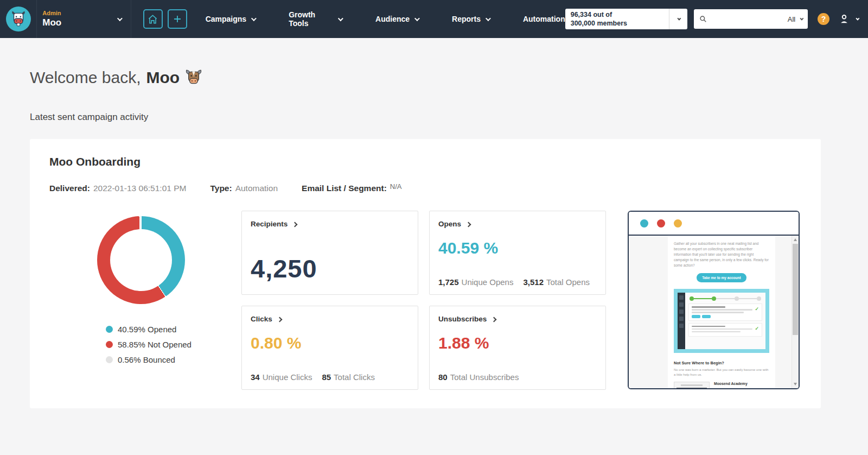 This screenshot has width=868, height=455. Describe the element at coordinates (722, 255) in the screenshot. I see `preview-paragraph: Gather all your subscribers in one neat …` at that location.